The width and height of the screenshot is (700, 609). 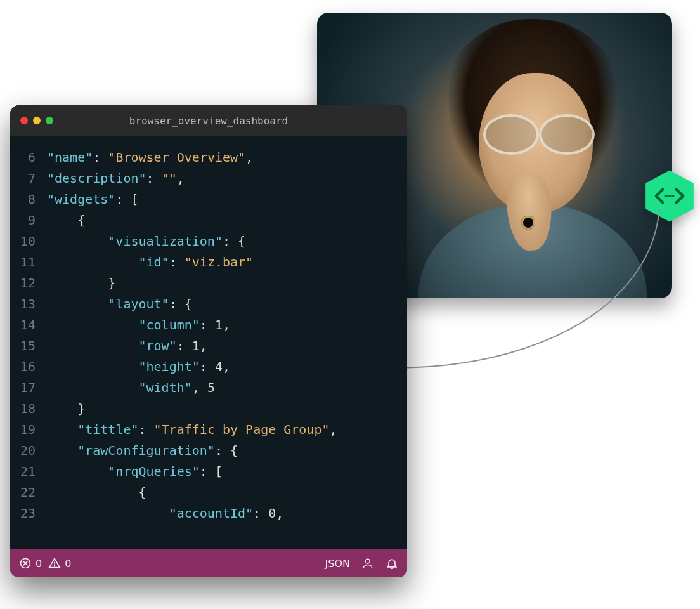 What do you see at coordinates (209, 121) in the screenshot?
I see `tab-title: browser_overview_dashboard` at bounding box center [209, 121].